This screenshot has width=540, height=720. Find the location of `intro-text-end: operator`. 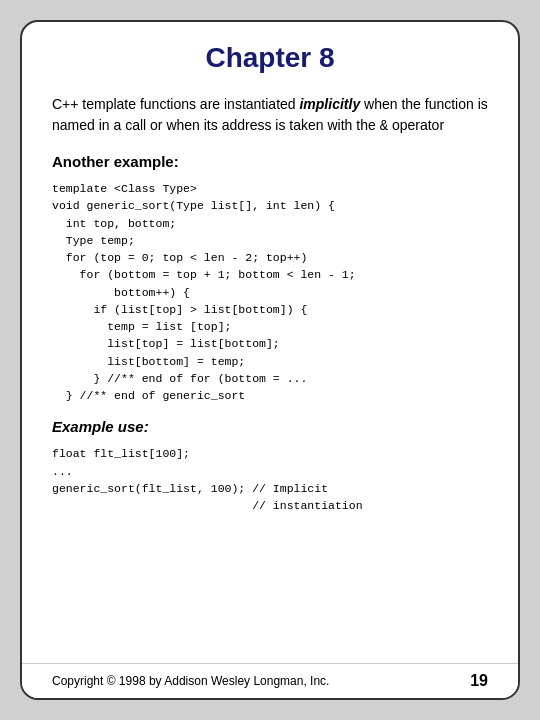

intro-text-end: operator is located at coordinates (416, 125).